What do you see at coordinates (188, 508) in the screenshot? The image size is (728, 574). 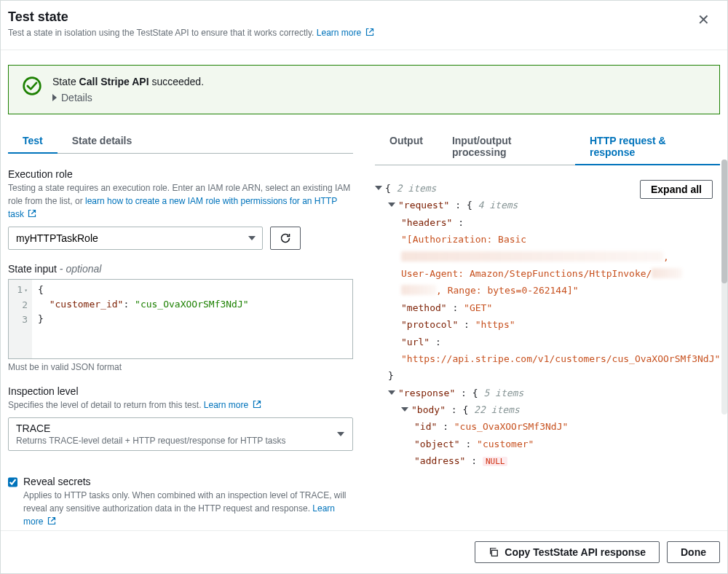 I see `reveal-secrets-help: Applies to HTTP tasks only. When combine…` at bounding box center [188, 508].